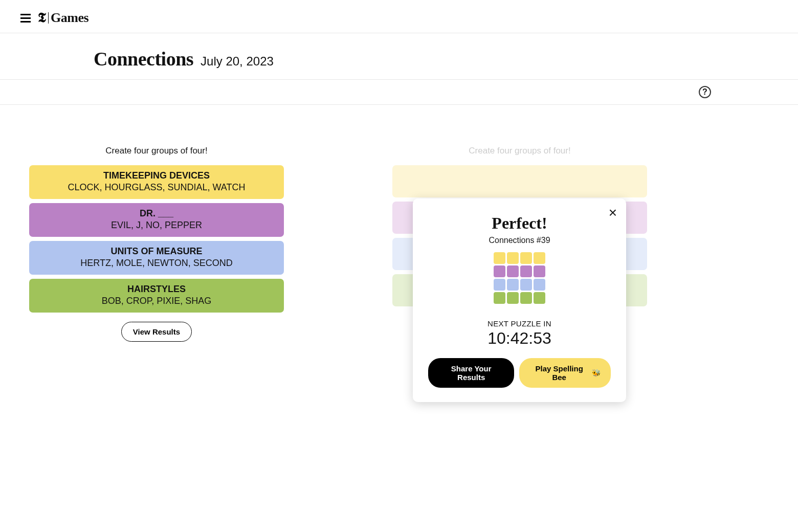 This screenshot has width=798, height=532. I want to click on group-title: UNITS OF MEASURE, so click(157, 252).